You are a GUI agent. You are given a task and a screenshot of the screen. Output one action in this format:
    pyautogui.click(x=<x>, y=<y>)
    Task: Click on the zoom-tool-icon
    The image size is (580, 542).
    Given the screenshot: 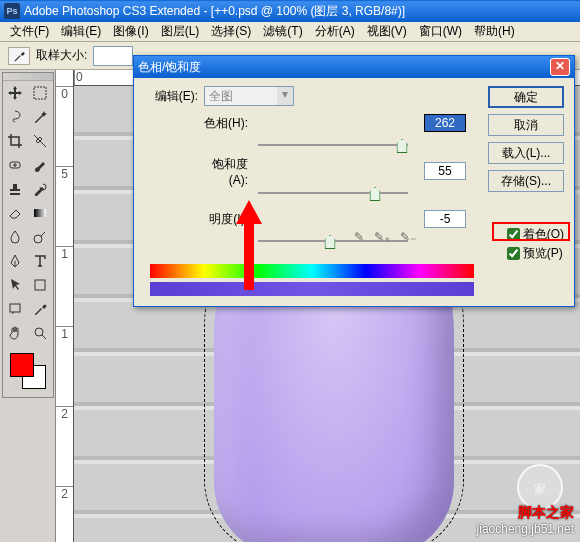 What is the action you would take?
    pyautogui.click(x=40, y=333)
    